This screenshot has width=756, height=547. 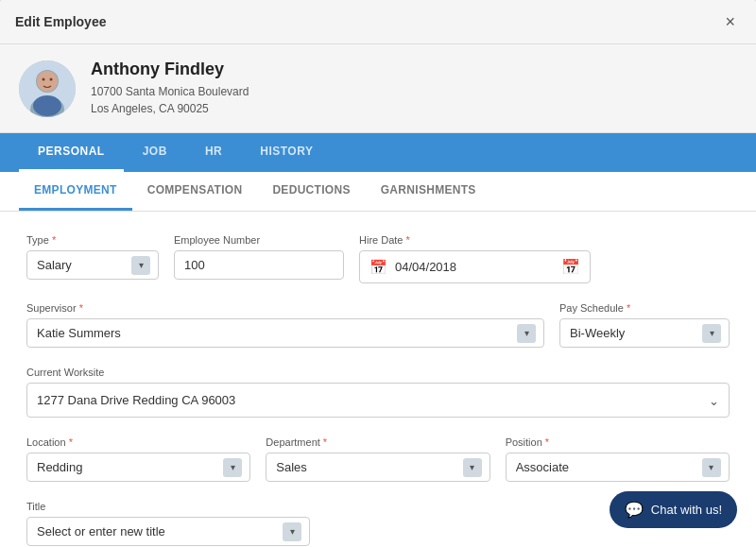 I want to click on title-select-wrapper: Select or enter new title ▾, so click(x=168, y=531).